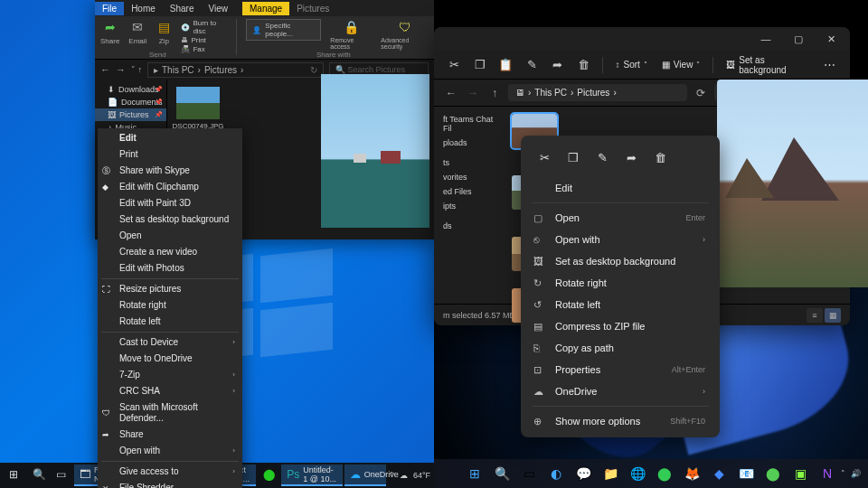 This screenshot has width=868, height=488. Describe the element at coordinates (637, 474) in the screenshot. I see `tb-edge: 🌐` at that location.